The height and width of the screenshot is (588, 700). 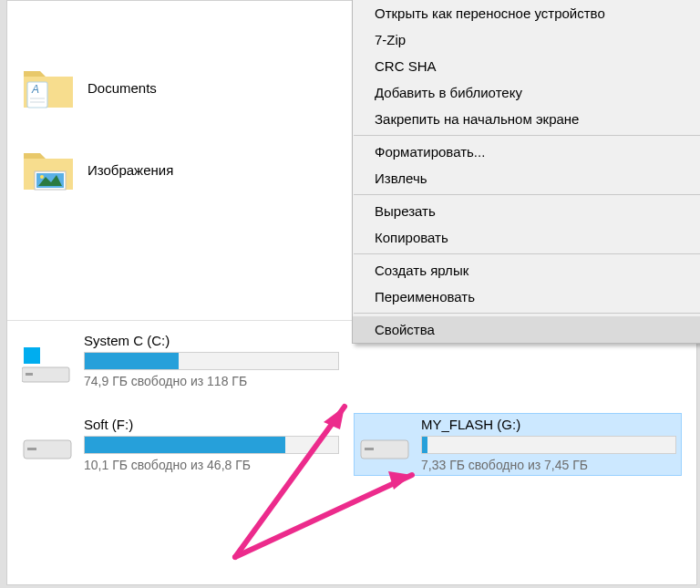 What do you see at coordinates (527, 119) in the screenshot?
I see `context-menu-item: Закрепить на начальном экране` at bounding box center [527, 119].